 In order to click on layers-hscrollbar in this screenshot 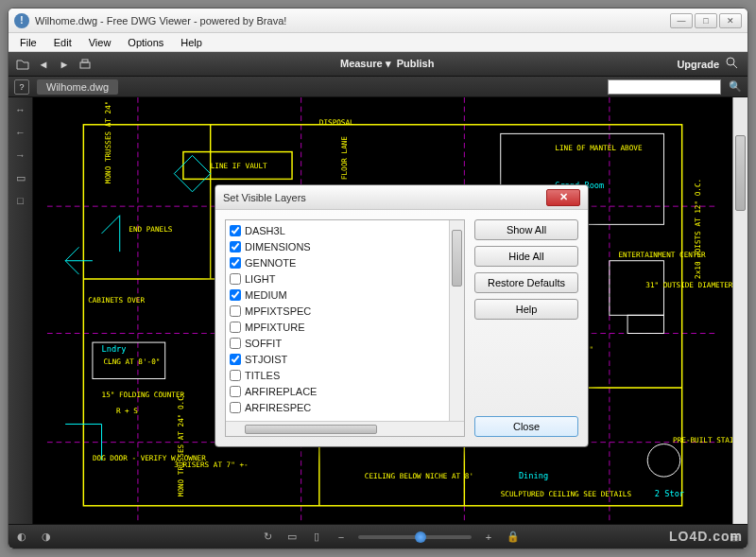, I will do `click(345, 428)`.